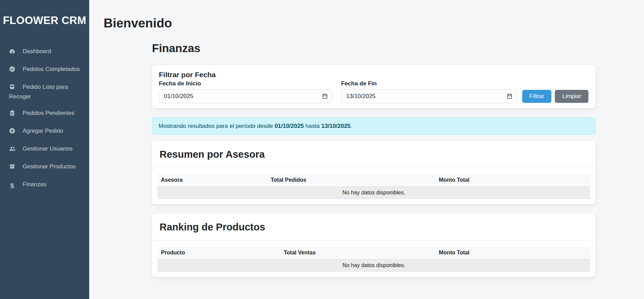 The width and height of the screenshot is (644, 299). Describe the element at coordinates (374, 154) in the screenshot. I see `card-header: Resumen por Asesora` at that location.